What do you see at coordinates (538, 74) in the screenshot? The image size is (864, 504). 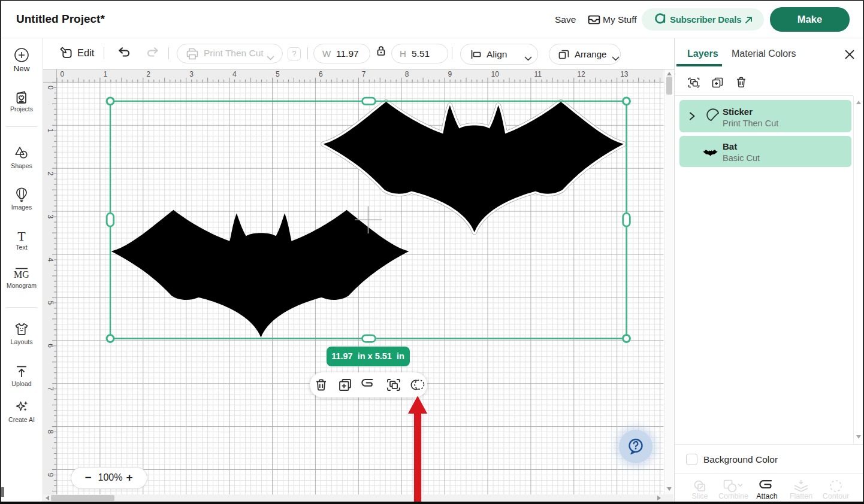 I see `svg-text: 11` at bounding box center [538, 74].